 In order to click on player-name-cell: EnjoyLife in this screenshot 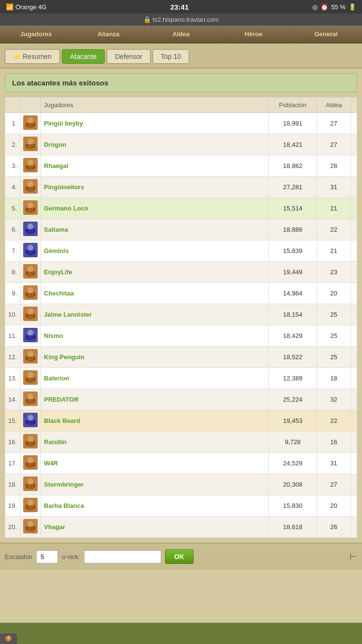, I will do `click(155, 272)`.